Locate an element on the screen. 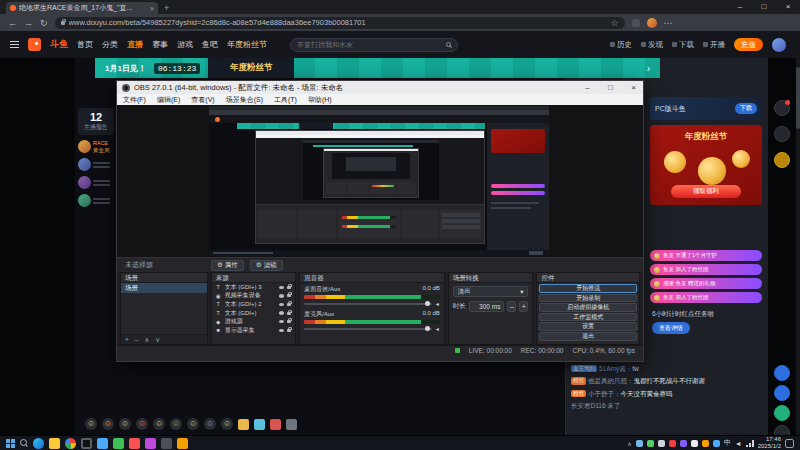  new-tab-button: + is located at coordinates (166, 8).